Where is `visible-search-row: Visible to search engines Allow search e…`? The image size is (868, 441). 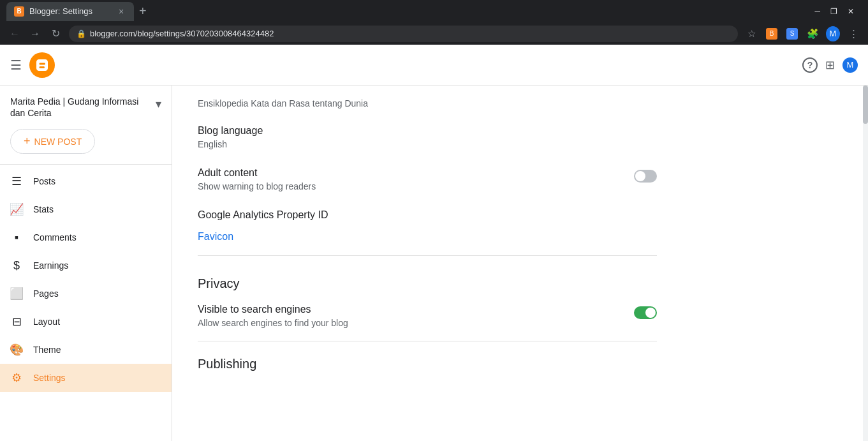 visible-search-row: Visible to search engines Allow search e… is located at coordinates (427, 316).